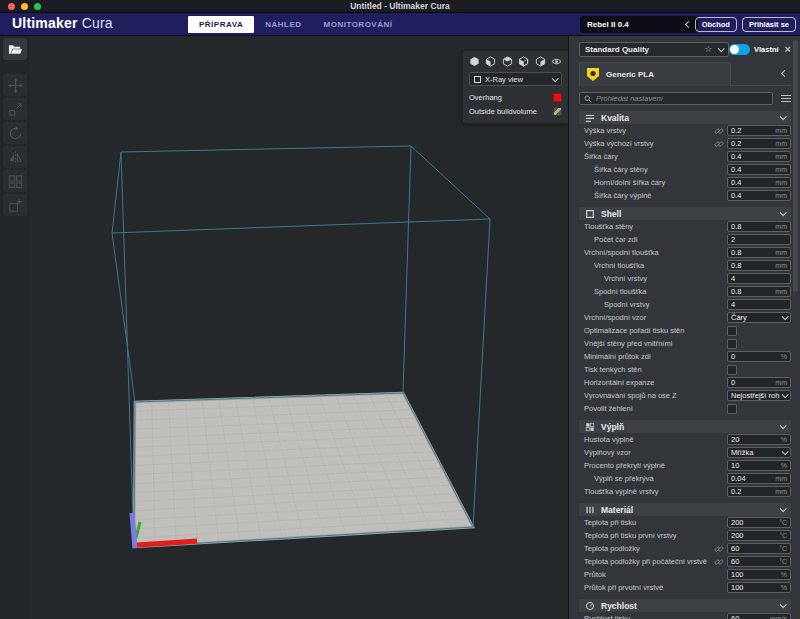 The image size is (800, 619). I want to click on collapse-panel-icon, so click(784, 74).